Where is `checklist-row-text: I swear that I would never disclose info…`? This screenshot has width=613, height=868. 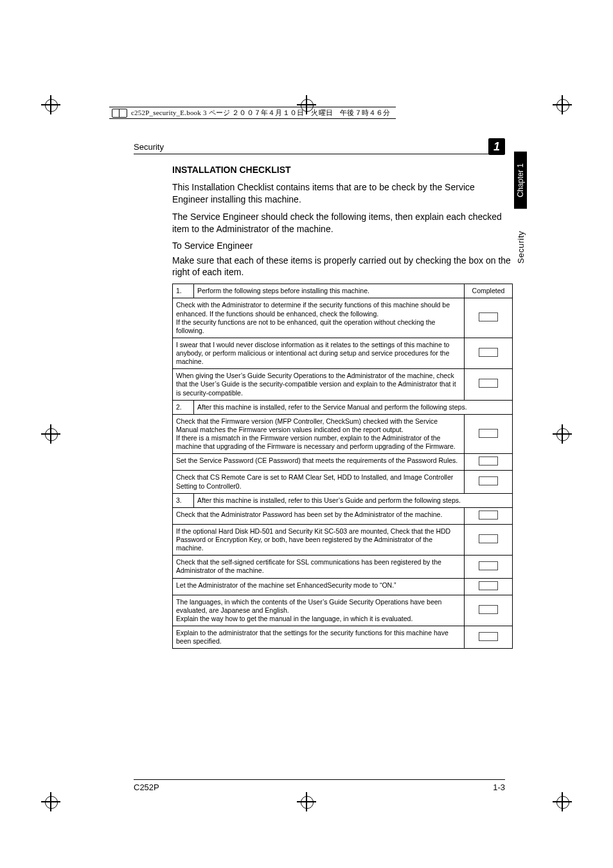 checklist-row-text: I swear that I would never disclose info… is located at coordinates (319, 353).